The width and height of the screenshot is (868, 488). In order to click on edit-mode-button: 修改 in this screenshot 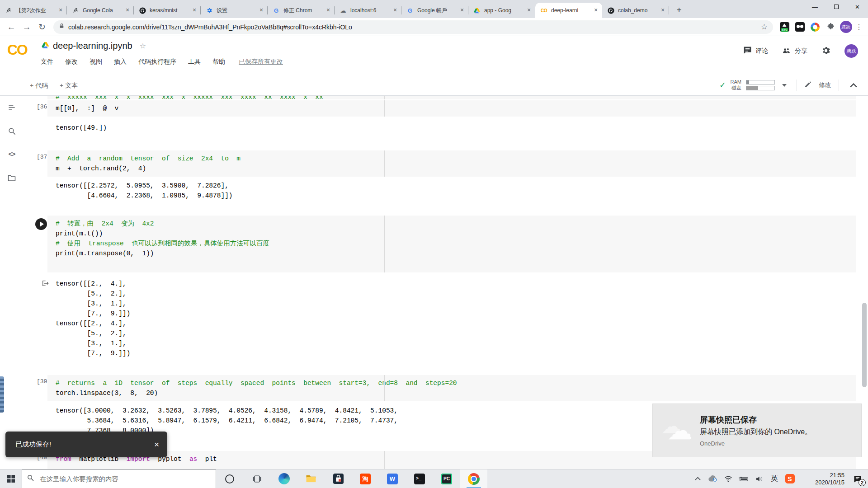, I will do `click(825, 85)`.